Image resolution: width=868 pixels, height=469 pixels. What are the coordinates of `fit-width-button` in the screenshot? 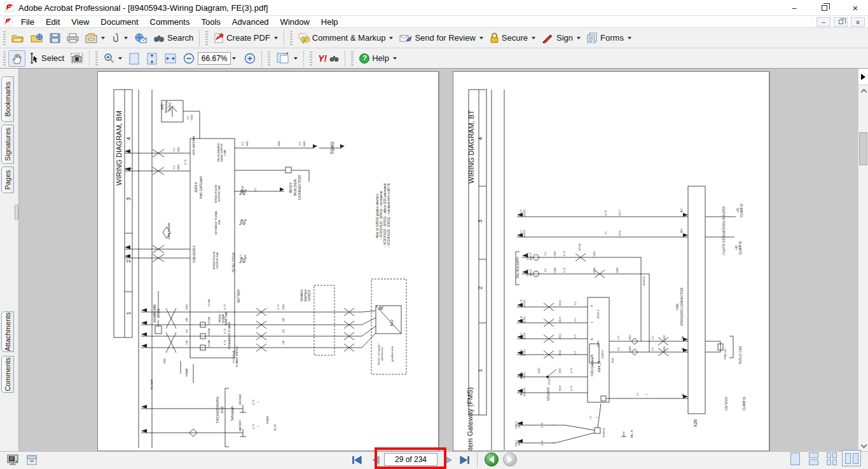 It's located at (170, 58).